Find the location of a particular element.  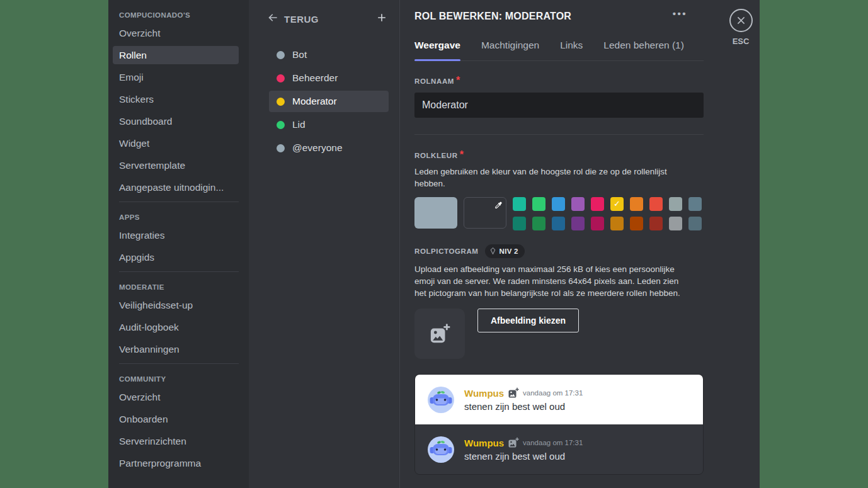

sidebar-item-emoji: Emoji is located at coordinates (176, 77).